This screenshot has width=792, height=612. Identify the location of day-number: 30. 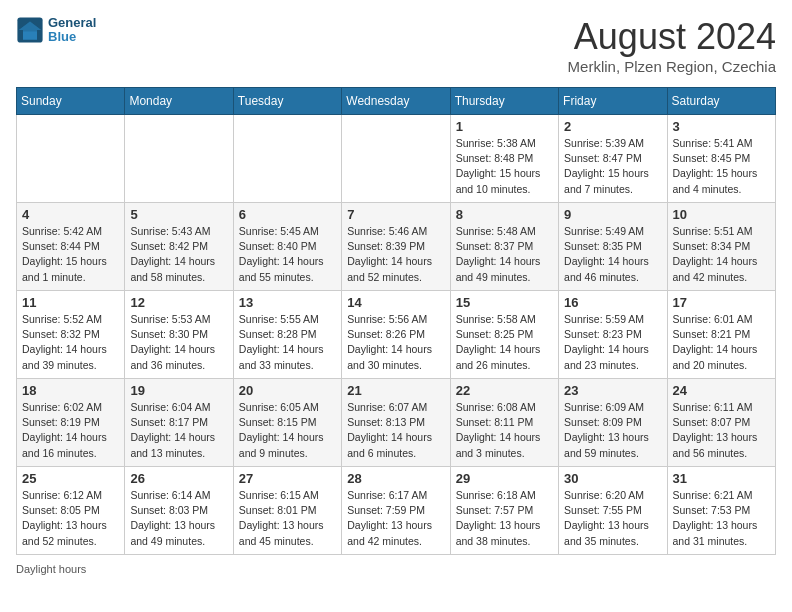
(612, 478).